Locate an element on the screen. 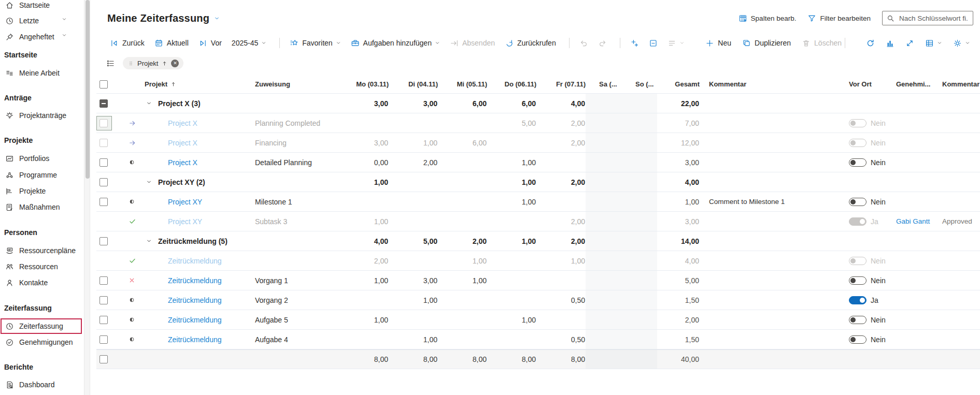  time-cell-gesamt: 7,00 is located at coordinates (692, 123).